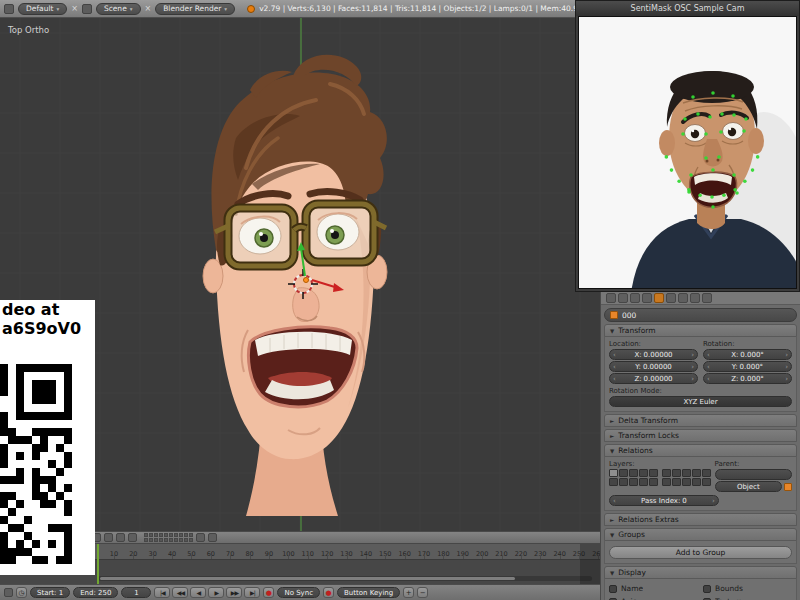 The height and width of the screenshot is (600, 800). Describe the element at coordinates (671, 298) in the screenshot. I see `tab-constraints` at that location.